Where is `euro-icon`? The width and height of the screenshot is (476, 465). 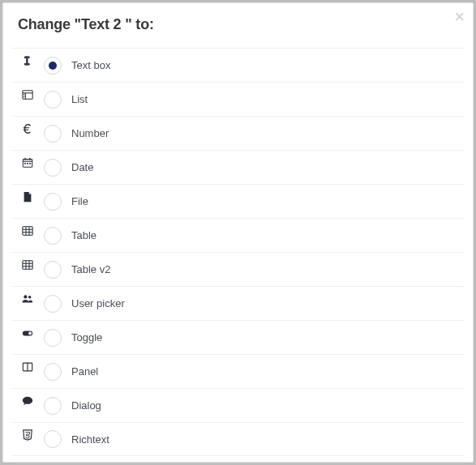 euro-icon is located at coordinates (28, 126).